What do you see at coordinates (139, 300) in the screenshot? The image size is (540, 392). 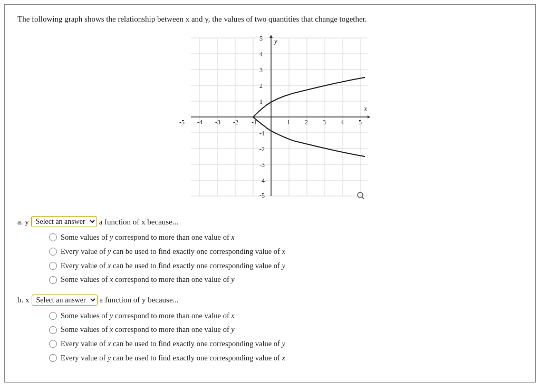 I see `part-b-suffix: a function of y because...` at bounding box center [139, 300].